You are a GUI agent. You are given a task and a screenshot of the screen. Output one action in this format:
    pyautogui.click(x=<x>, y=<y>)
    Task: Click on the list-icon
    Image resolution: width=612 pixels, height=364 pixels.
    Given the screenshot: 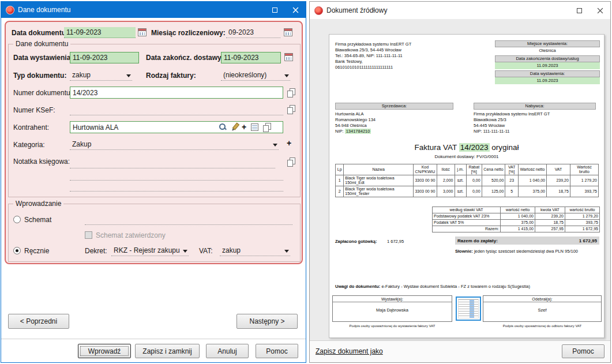 What is the action you would take?
    pyautogui.click(x=255, y=127)
    